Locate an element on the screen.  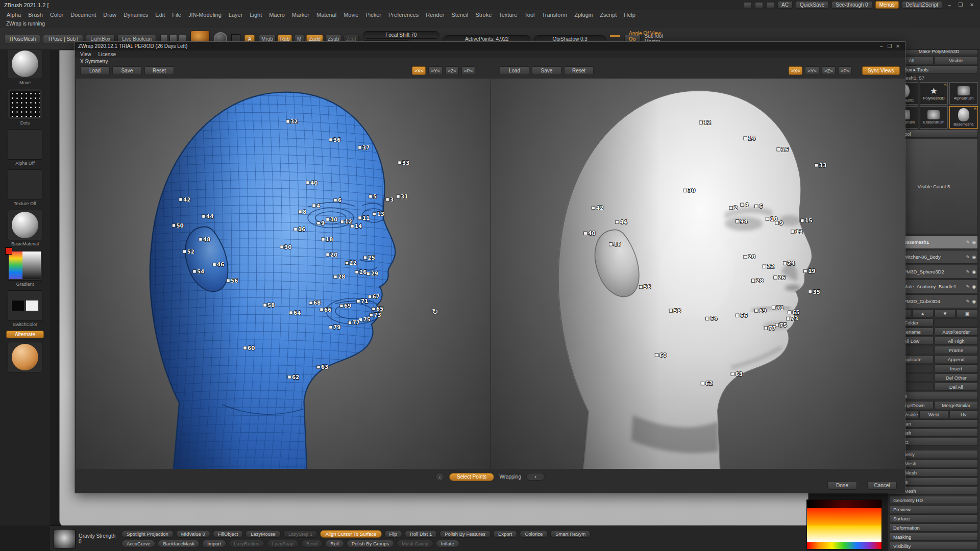
menu-color: Color is located at coordinates (57, 15).